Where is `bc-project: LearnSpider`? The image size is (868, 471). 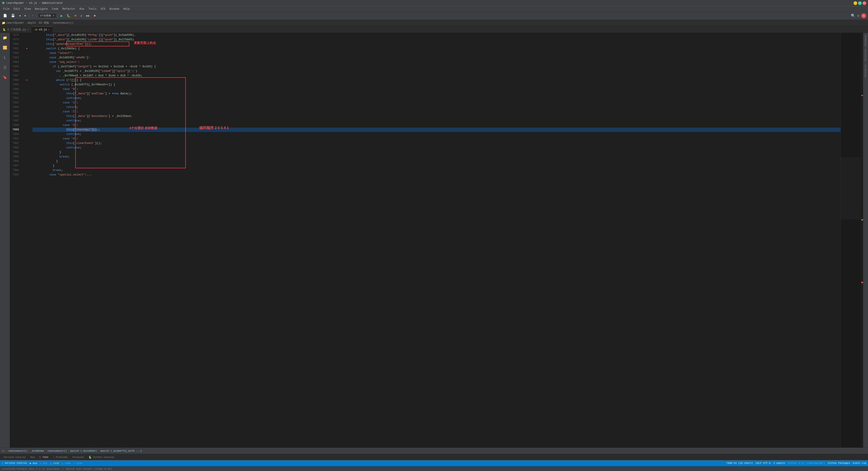
bc-project: LearnSpider is located at coordinates (16, 23).